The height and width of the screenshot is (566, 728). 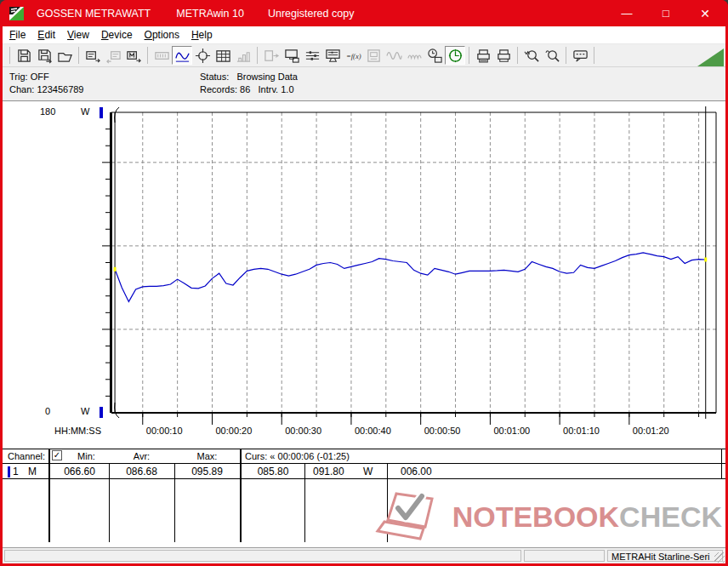 What do you see at coordinates (456, 56) in the screenshot?
I see `clock-icon` at bounding box center [456, 56].